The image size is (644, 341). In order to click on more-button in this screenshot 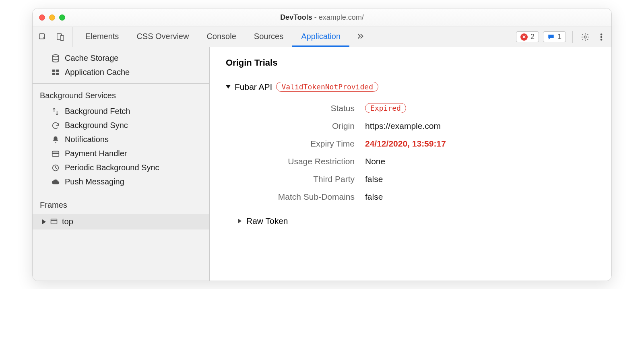, I will do `click(601, 37)`.